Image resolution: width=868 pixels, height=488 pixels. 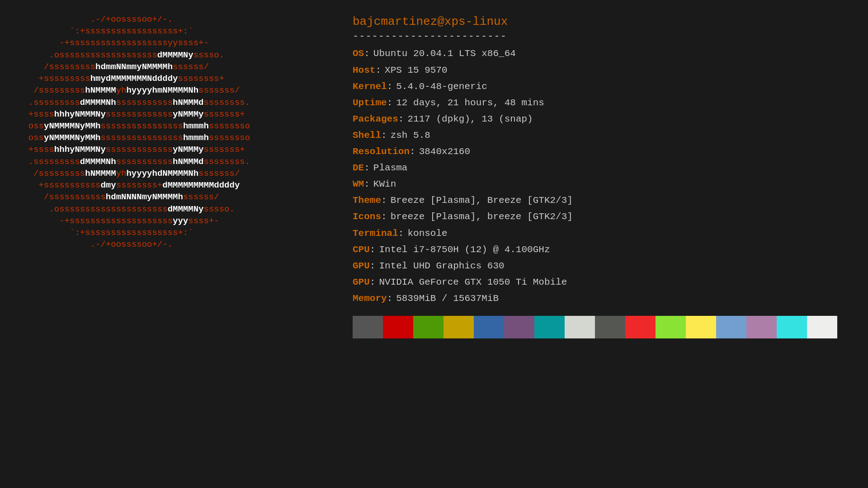 What do you see at coordinates (416, 70) in the screenshot?
I see `info-value: XPS 15 9570` at bounding box center [416, 70].